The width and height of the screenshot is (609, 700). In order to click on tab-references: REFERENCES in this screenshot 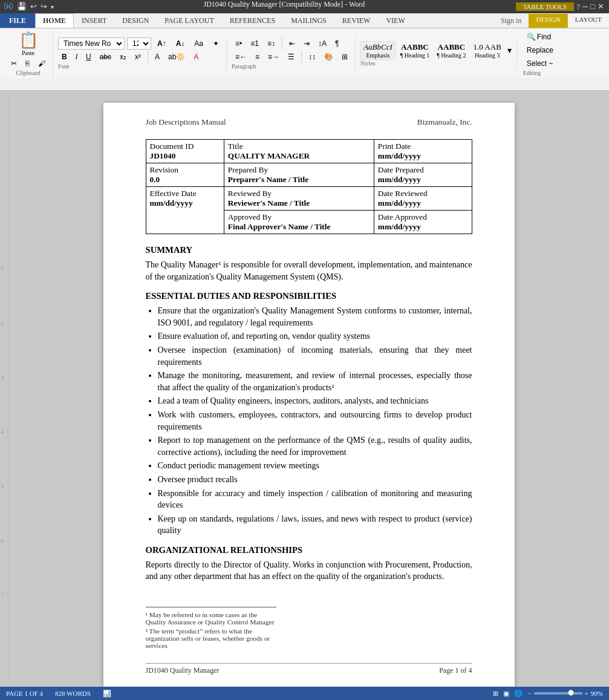, I will do `click(253, 21)`.